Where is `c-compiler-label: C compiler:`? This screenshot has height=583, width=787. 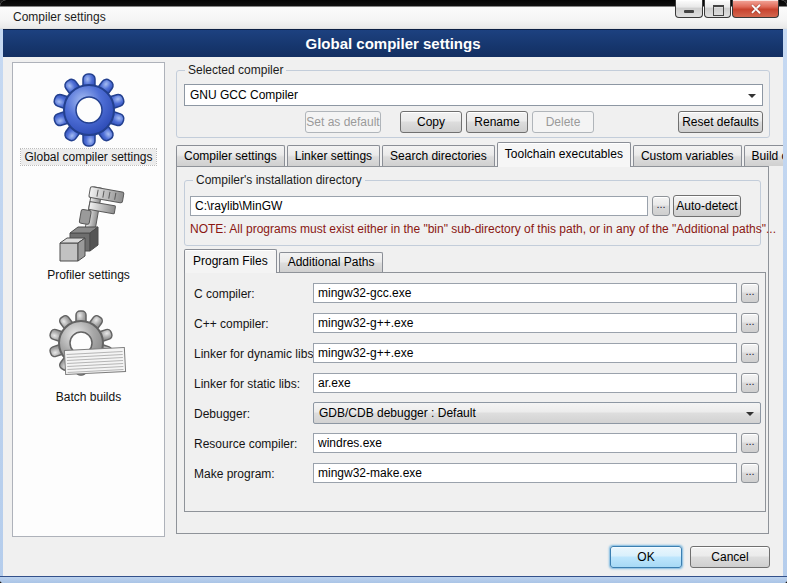 c-compiler-label: C compiler: is located at coordinates (224, 294).